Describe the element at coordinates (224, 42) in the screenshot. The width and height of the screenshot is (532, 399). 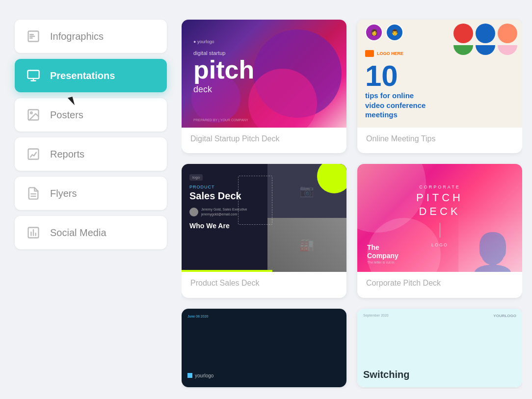
I see `thumb-logo: ● yourlogo` at that location.